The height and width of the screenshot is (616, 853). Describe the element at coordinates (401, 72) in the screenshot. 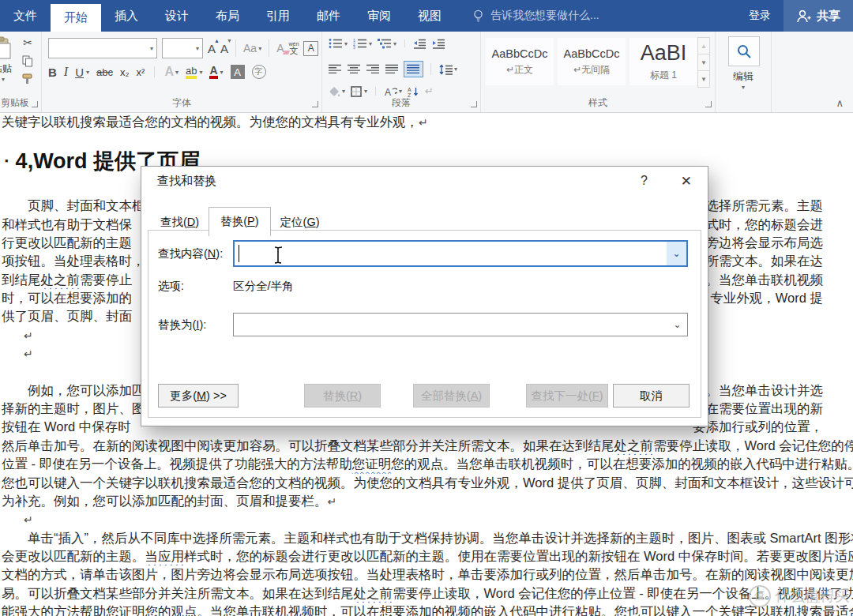

I see `paragraph-group: ▾ 123 ▾ ▾` at that location.